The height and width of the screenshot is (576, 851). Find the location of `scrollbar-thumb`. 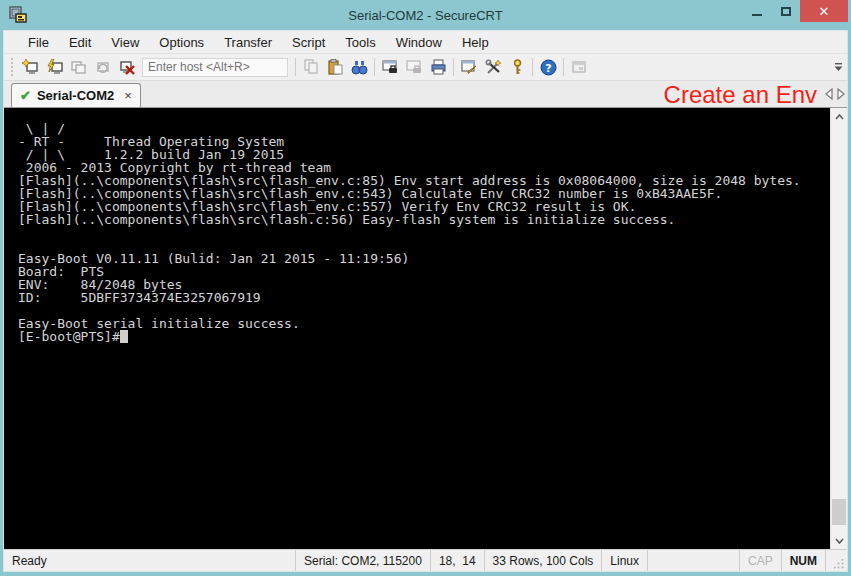

scrollbar-thumb is located at coordinates (839, 512).